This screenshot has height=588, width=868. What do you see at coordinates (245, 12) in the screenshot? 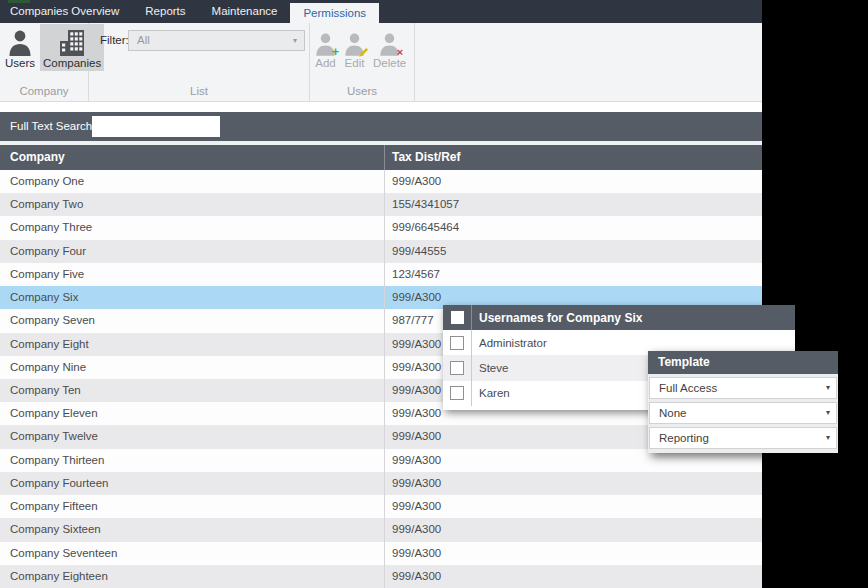
I see `tab-maintenance: Maintenance` at bounding box center [245, 12].